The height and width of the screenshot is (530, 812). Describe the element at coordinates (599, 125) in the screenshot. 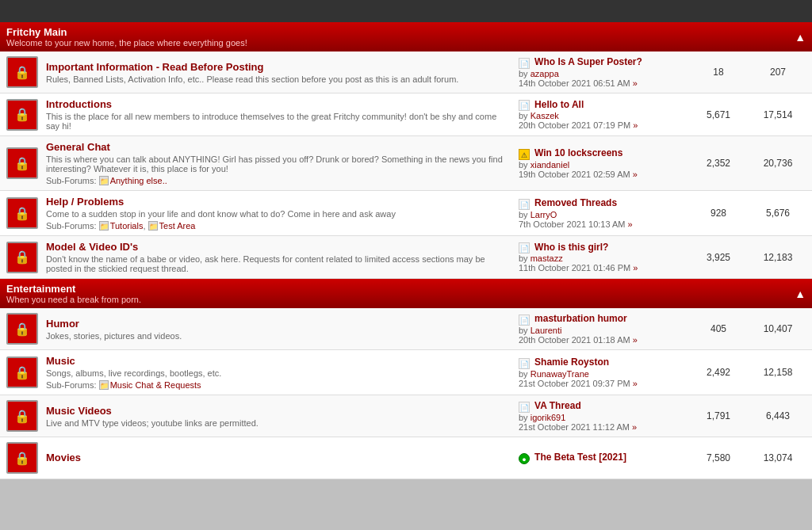

I see `last-post-date: 20th October 2021 07:19 PM »` at that location.